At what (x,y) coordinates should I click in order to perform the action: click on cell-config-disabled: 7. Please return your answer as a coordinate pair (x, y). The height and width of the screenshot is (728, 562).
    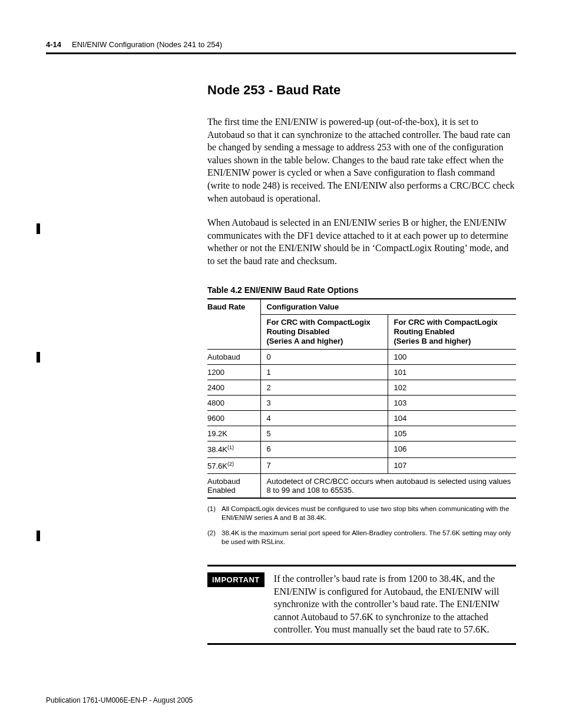
    Looking at the image, I should click on (324, 466).